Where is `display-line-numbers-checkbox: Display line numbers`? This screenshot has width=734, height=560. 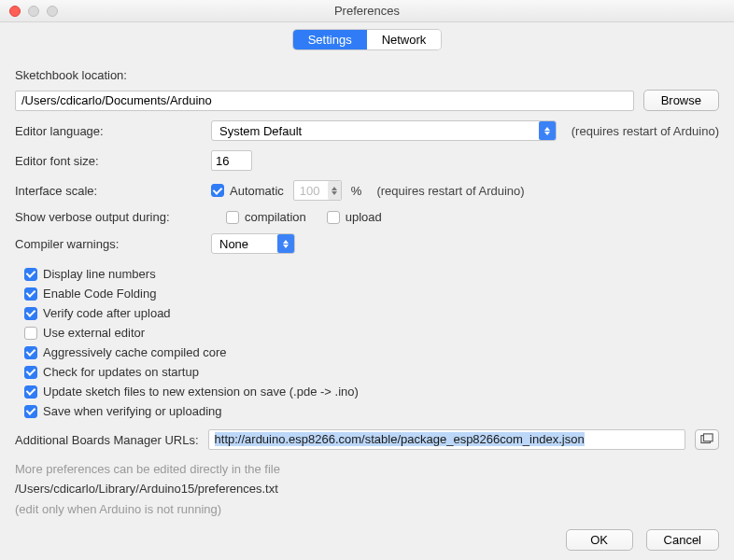
display-line-numbers-checkbox: Display line numbers is located at coordinates (372, 274).